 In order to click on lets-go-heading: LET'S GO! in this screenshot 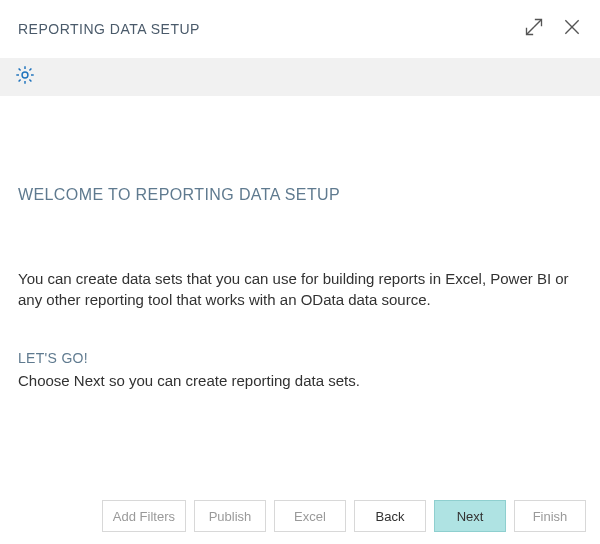, I will do `click(300, 358)`.